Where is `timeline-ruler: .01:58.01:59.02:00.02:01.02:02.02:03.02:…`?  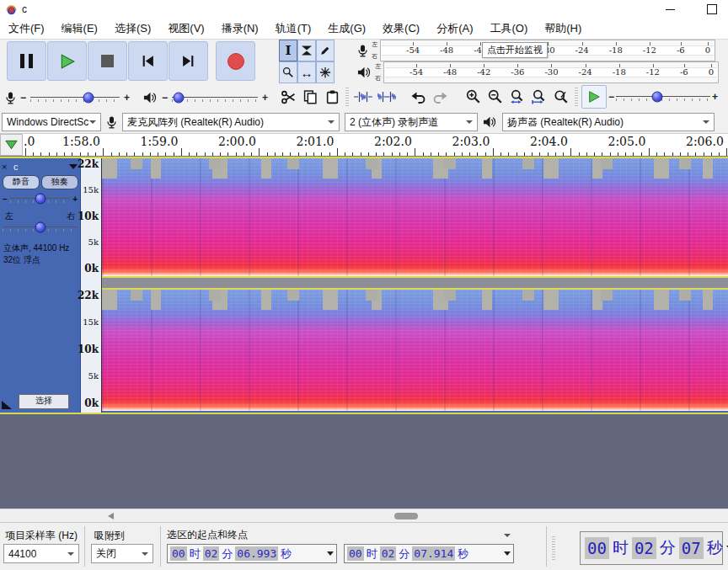 timeline-ruler: .01:58.01:59.02:00.02:01.02:02.02:03.02:… is located at coordinates (364, 145).